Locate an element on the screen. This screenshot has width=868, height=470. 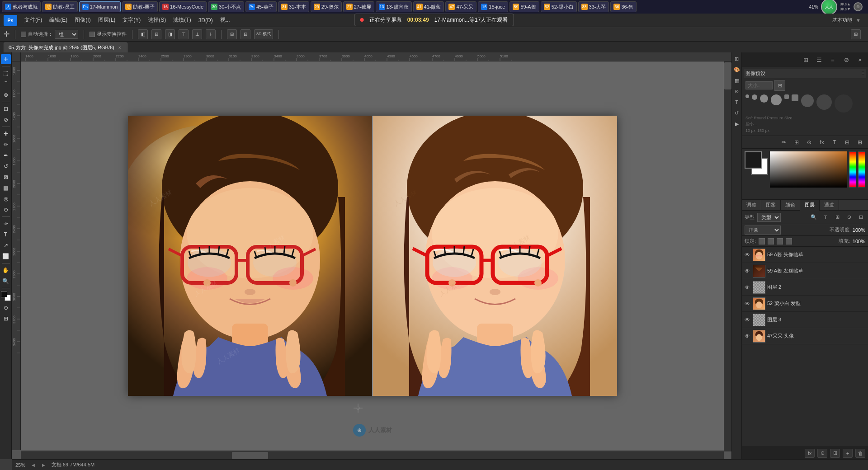
tool-hand: ✋ is located at coordinates (6, 270).